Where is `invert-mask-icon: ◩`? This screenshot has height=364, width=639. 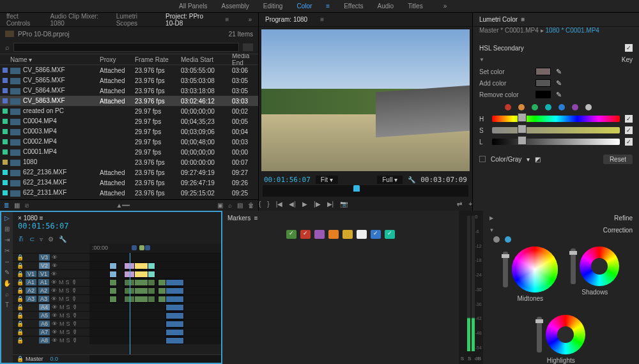 invert-mask-icon: ◩ is located at coordinates (538, 160).